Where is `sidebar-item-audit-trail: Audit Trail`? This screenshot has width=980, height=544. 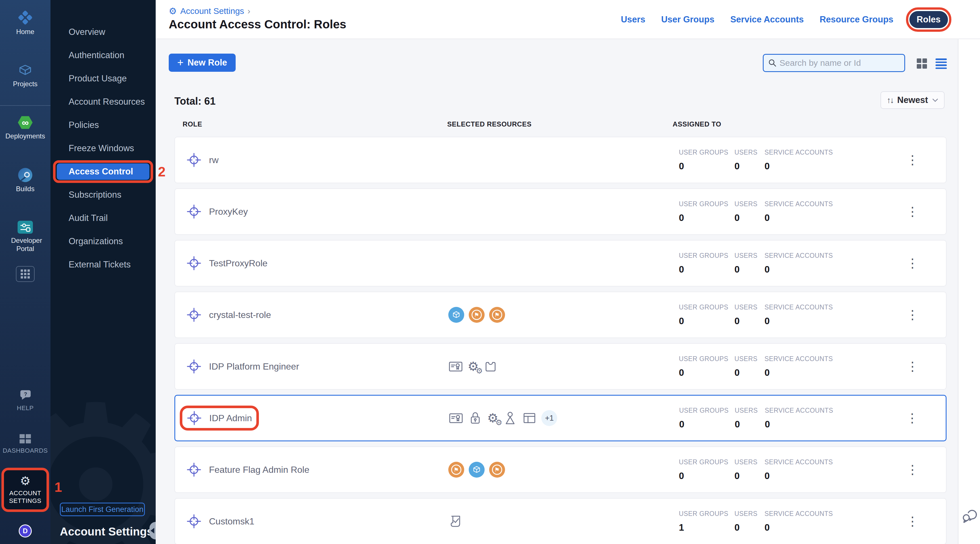
sidebar-item-audit-trail: Audit Trail is located at coordinates (103, 218).